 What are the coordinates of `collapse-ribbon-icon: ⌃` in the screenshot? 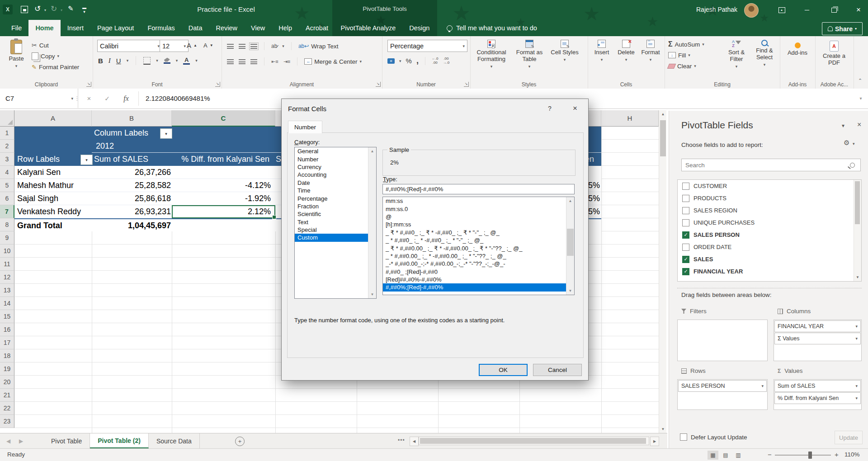 It's located at (860, 80).